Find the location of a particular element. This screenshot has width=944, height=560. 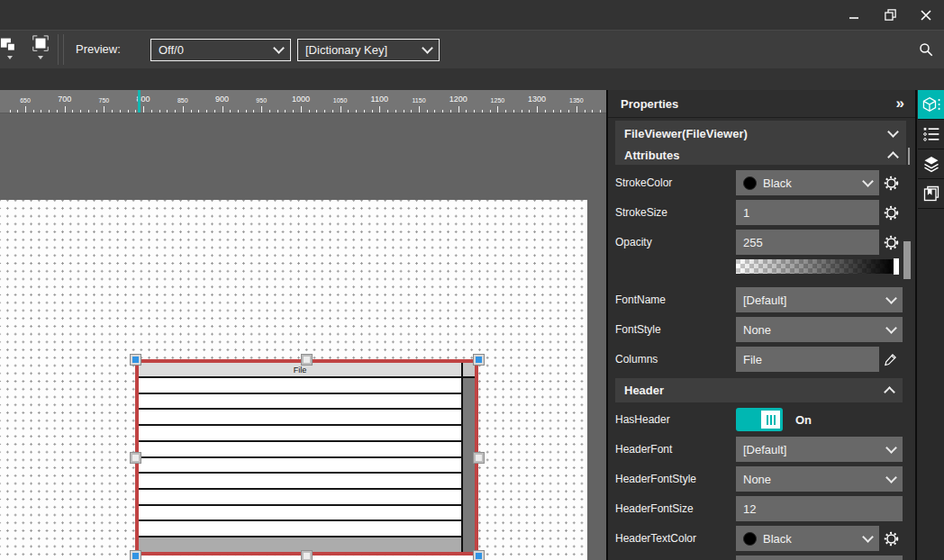

ruler-label: 700 is located at coordinates (65, 99).